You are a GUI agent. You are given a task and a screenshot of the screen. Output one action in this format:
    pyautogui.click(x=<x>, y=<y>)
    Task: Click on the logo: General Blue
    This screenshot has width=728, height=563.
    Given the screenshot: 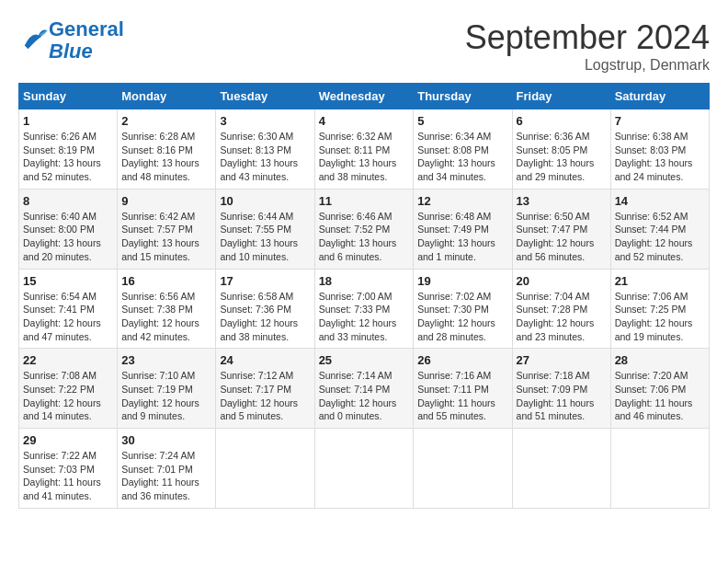 What is the action you would take?
    pyautogui.click(x=72, y=40)
    